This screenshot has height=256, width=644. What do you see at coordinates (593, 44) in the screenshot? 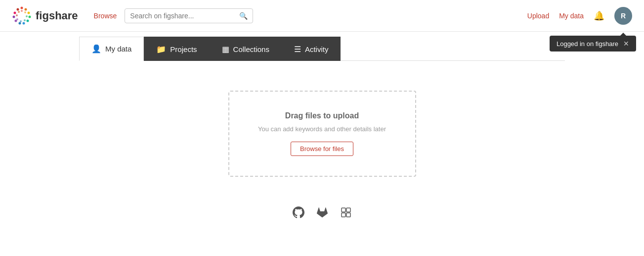
I see `login-tooltip: Logged in on figshare ✕` at bounding box center [593, 44].